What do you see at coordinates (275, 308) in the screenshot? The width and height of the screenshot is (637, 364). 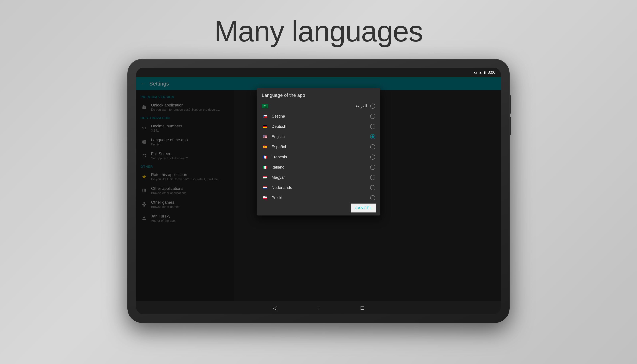 I see `nav-back-button: ◁` at bounding box center [275, 308].